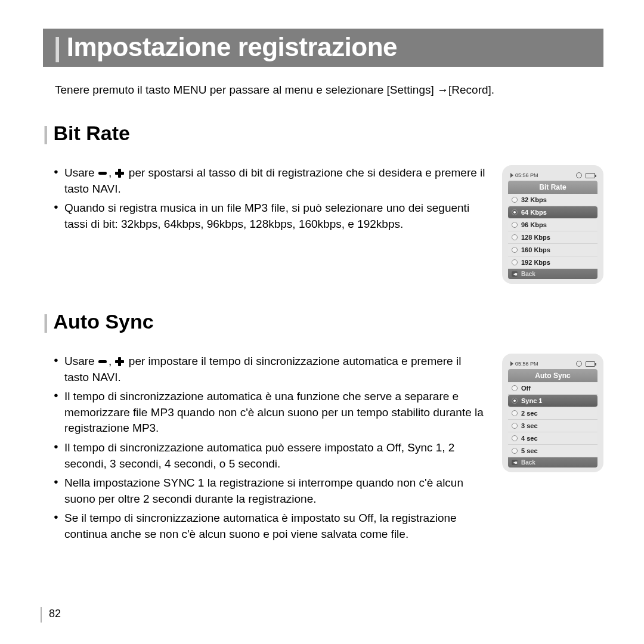 The image size is (644, 644). What do you see at coordinates (553, 414) in the screenshot?
I see `device-menu-item: 2 sec` at bounding box center [553, 414].